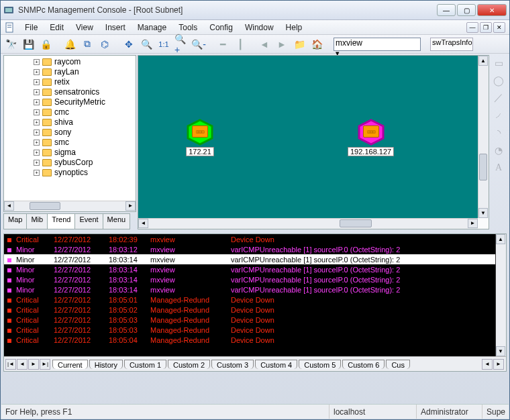  What do you see at coordinates (483, 137) in the screenshot?
I see `map-v-scrollbar: ▲ ▼` at bounding box center [483, 137].